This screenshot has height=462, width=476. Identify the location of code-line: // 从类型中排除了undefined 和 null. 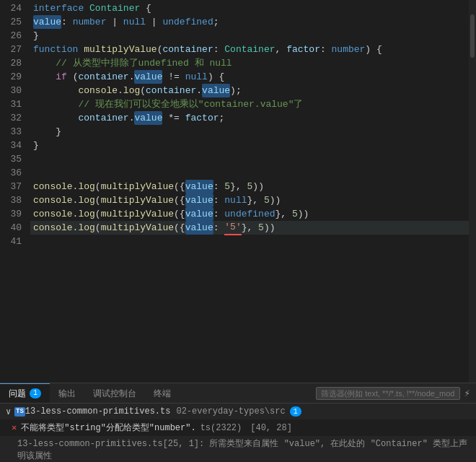
(253, 64).